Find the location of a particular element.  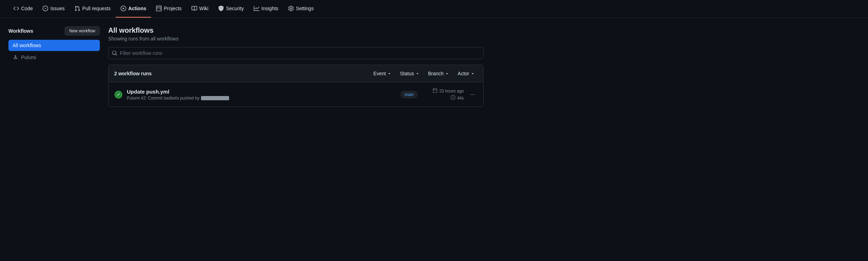

checkmark-icon: ✓ is located at coordinates (119, 94).